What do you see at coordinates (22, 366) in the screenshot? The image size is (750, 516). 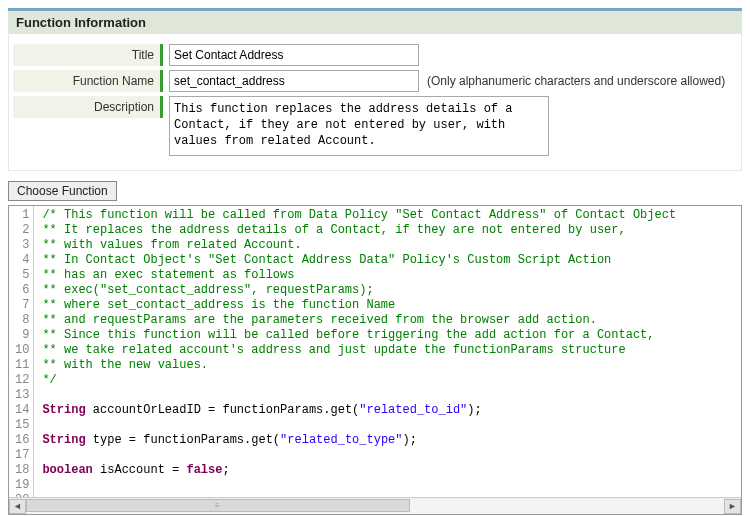 I see `gutter-line-number: 11` at bounding box center [22, 366].